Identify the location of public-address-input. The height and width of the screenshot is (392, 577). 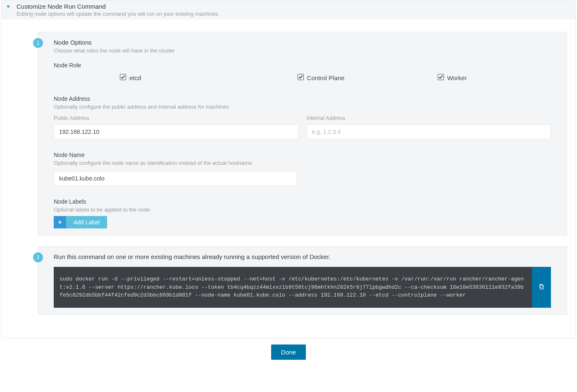
(176, 132).